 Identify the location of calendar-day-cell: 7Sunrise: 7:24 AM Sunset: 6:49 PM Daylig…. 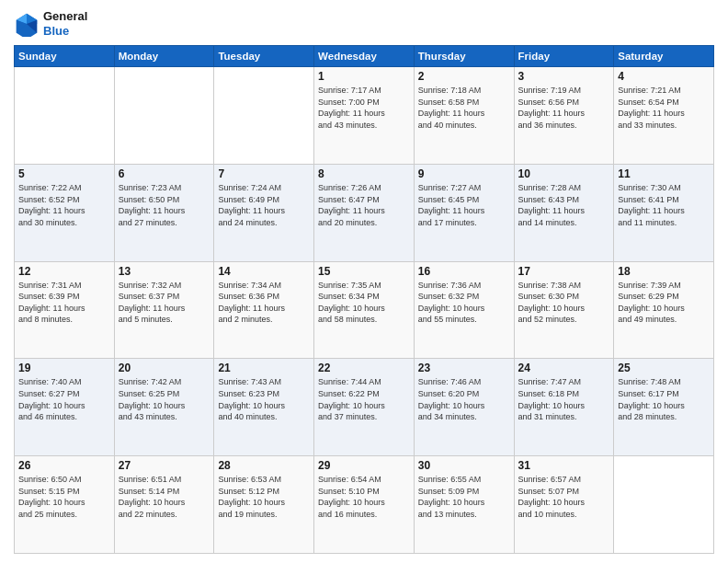
(265, 213).